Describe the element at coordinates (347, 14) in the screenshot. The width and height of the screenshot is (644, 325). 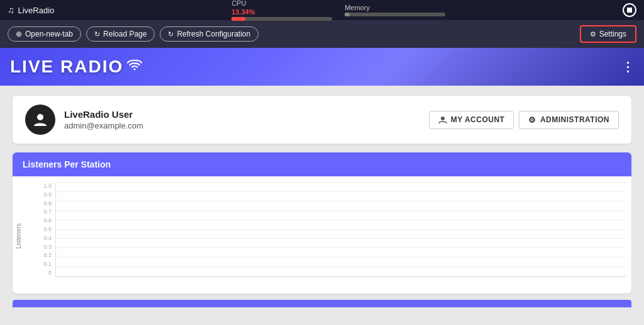
I see `memory-bar-fill` at that location.